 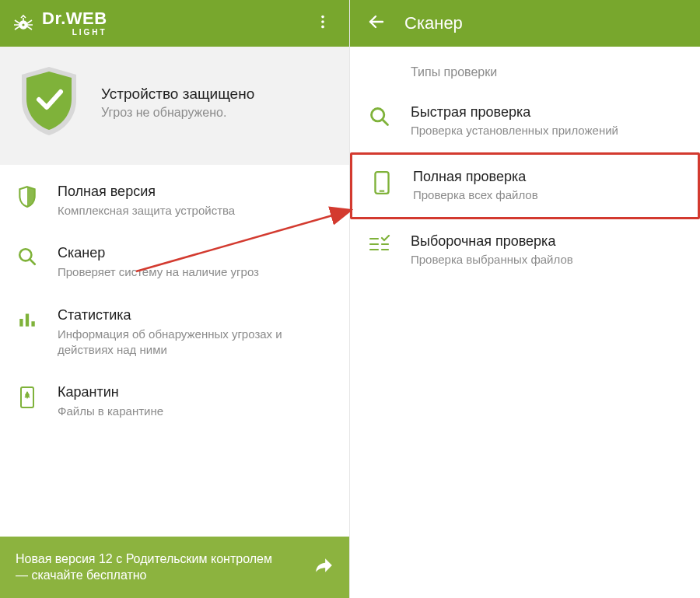 What do you see at coordinates (492, 241) in the screenshot?
I see `scan-title: Выборочная проверка` at bounding box center [492, 241].